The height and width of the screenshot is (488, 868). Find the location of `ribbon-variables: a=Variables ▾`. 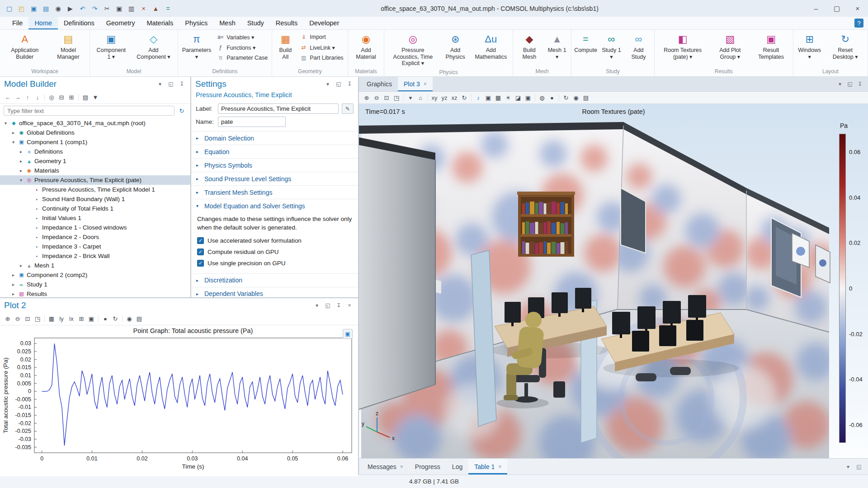

ribbon-variables: a=Variables ▾ is located at coordinates (242, 37).